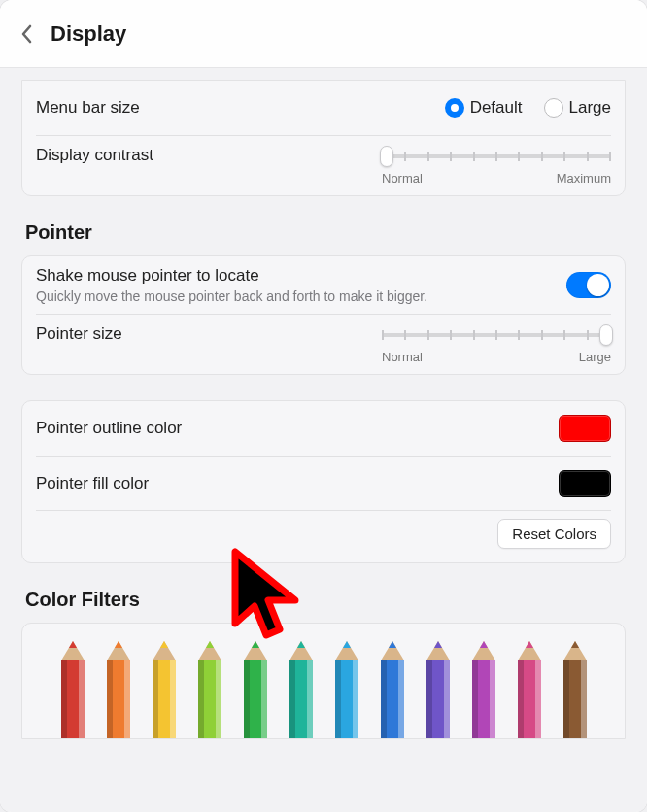  I want to click on page-title: Display, so click(88, 34).